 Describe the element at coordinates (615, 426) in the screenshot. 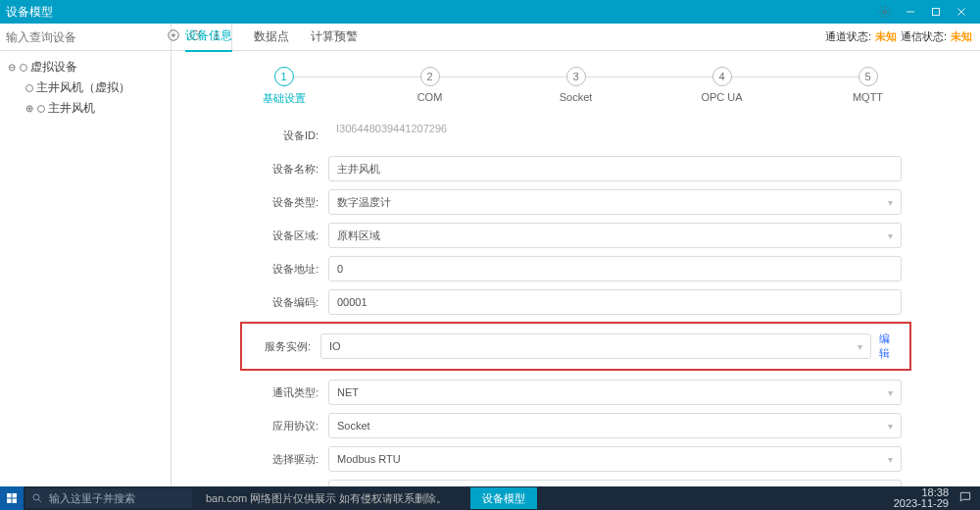

I see `app-proto-select: Socket▾` at that location.